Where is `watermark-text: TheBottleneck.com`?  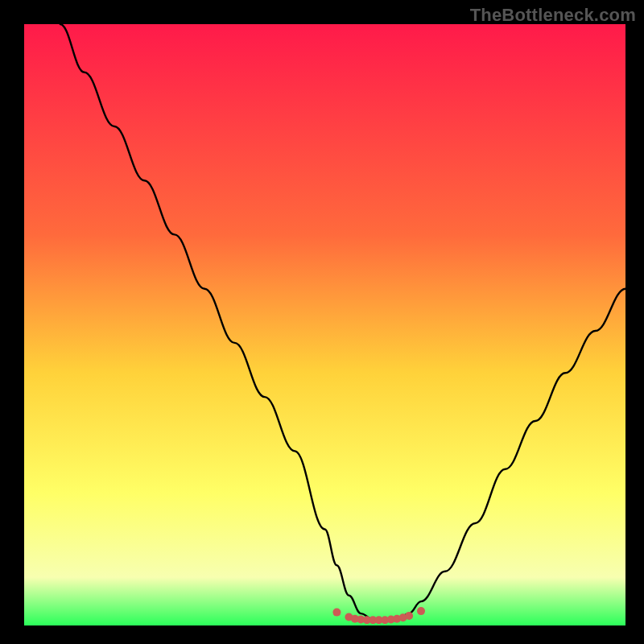 watermark-text: TheBottleneck.com is located at coordinates (553, 15).